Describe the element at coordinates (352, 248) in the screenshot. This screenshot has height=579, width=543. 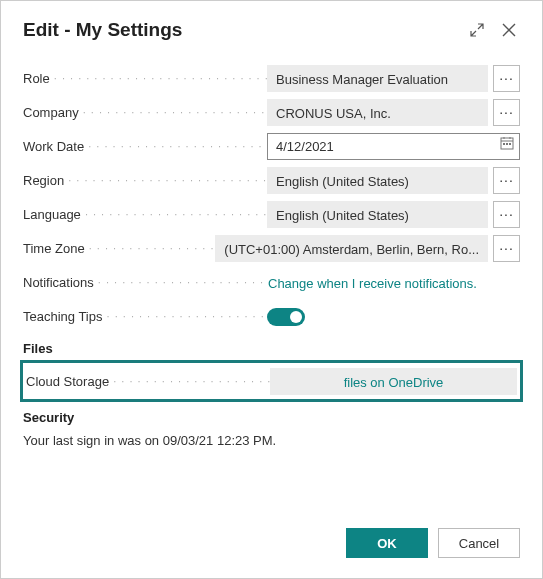
I see `field-time-zone: (UTC+01:00) Amsterdam, Berlin, Bern, Ro.…` at that location.